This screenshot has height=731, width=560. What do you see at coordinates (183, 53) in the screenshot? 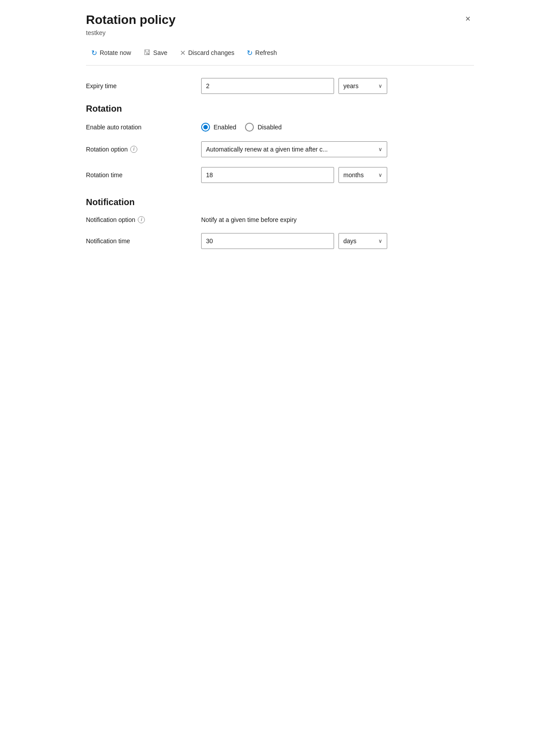
I see `discard-icon: ✕` at bounding box center [183, 53].